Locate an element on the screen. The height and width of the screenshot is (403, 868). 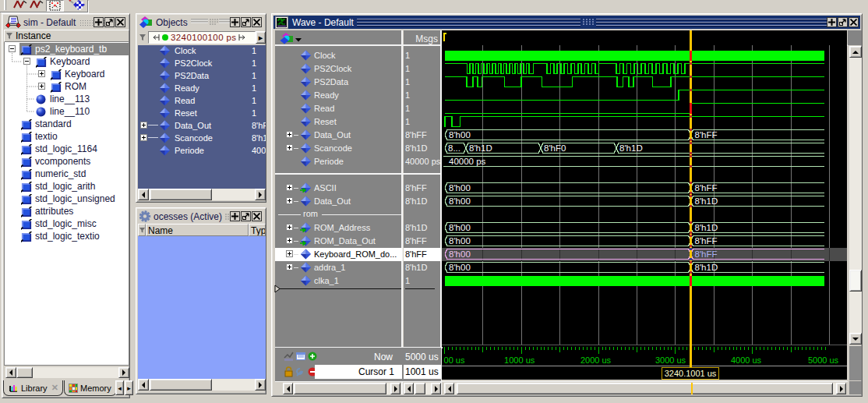
svg-text: 4000 us is located at coordinates (746, 360).